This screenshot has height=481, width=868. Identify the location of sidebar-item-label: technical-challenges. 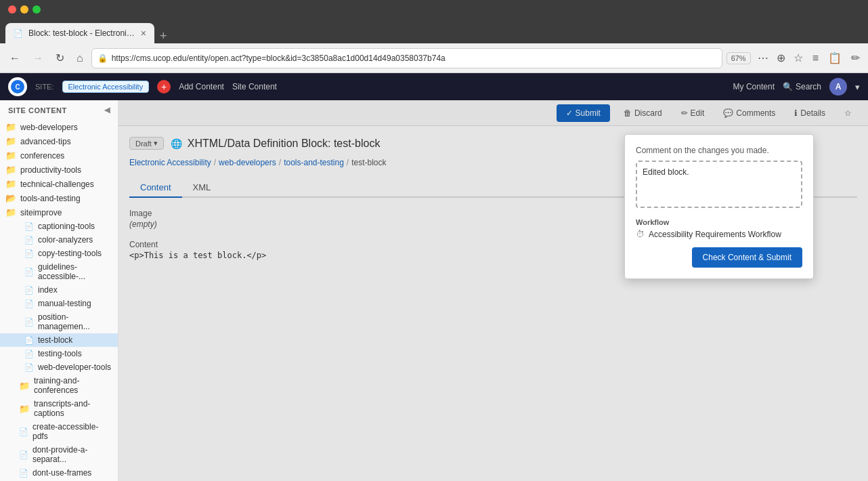
(57, 184).